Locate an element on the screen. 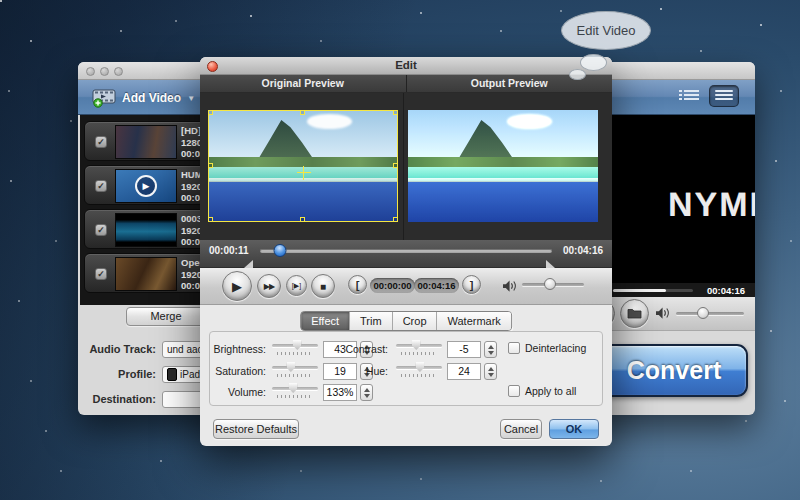  play-segment-button: [▶] is located at coordinates (296, 286).